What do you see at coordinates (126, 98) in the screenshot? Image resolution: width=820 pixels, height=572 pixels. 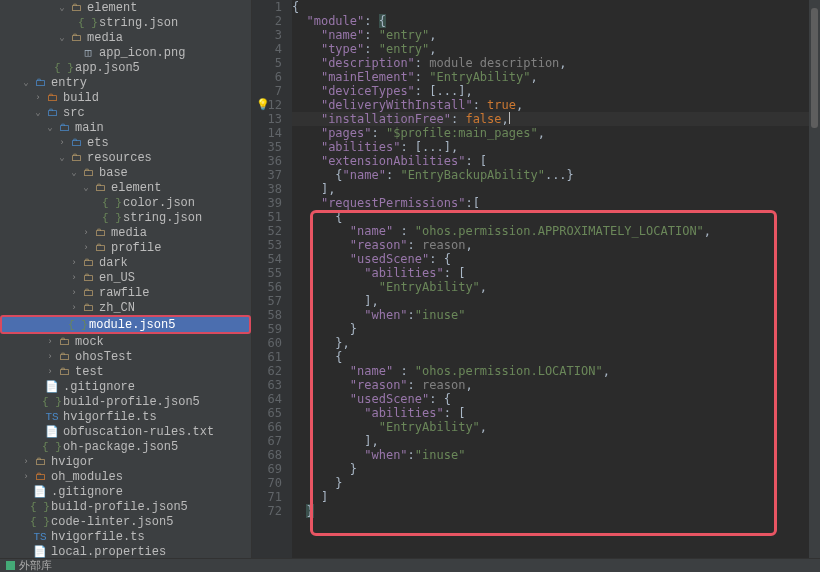 I see `folder-item-build: ›🗀build` at bounding box center [126, 98].